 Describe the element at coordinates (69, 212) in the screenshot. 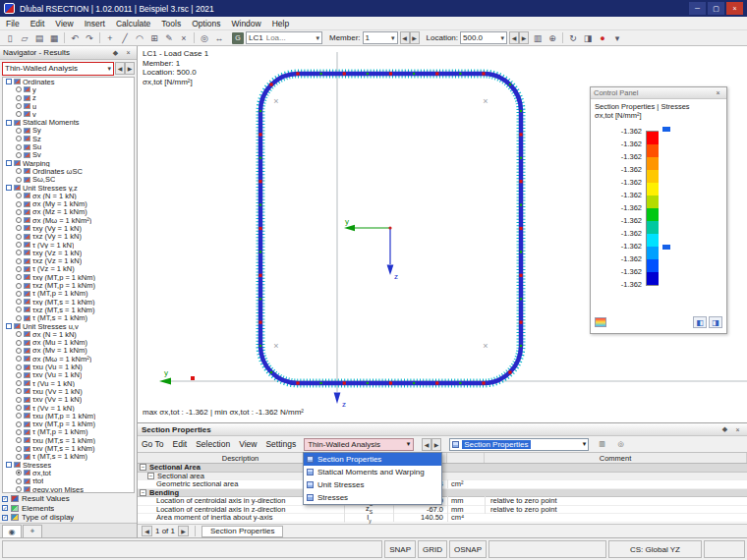

I see `tree-item-row: σx (Mz = 1 kNm)` at that location.